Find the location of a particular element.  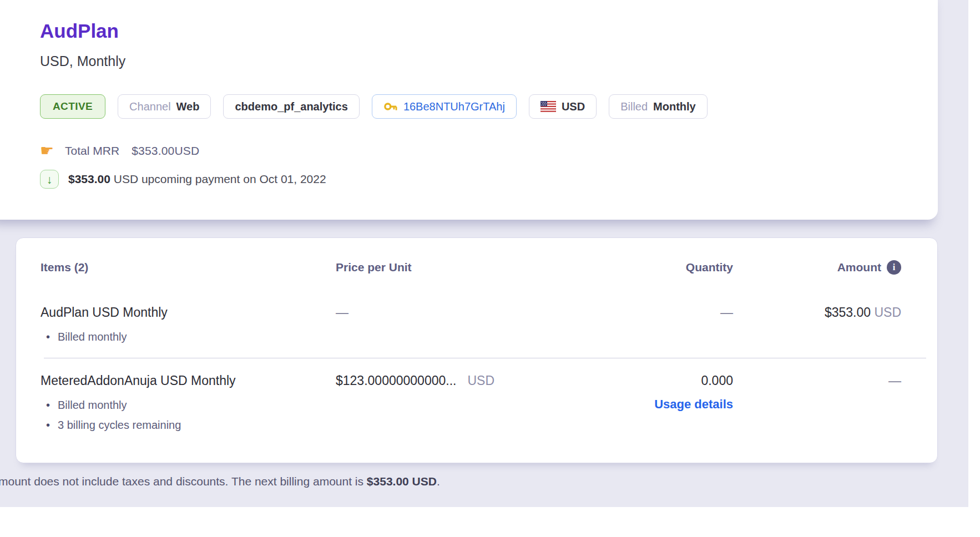

price-cell: — is located at coordinates (454, 324).